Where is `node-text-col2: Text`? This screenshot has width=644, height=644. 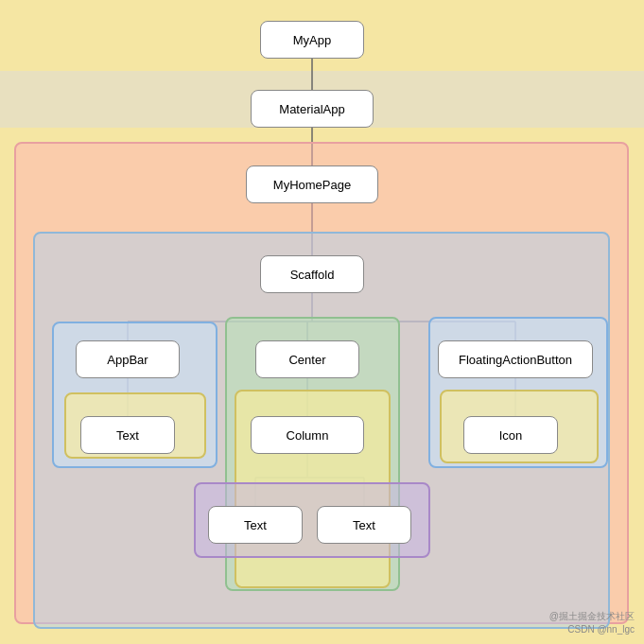 node-text-col2: Text is located at coordinates (364, 525).